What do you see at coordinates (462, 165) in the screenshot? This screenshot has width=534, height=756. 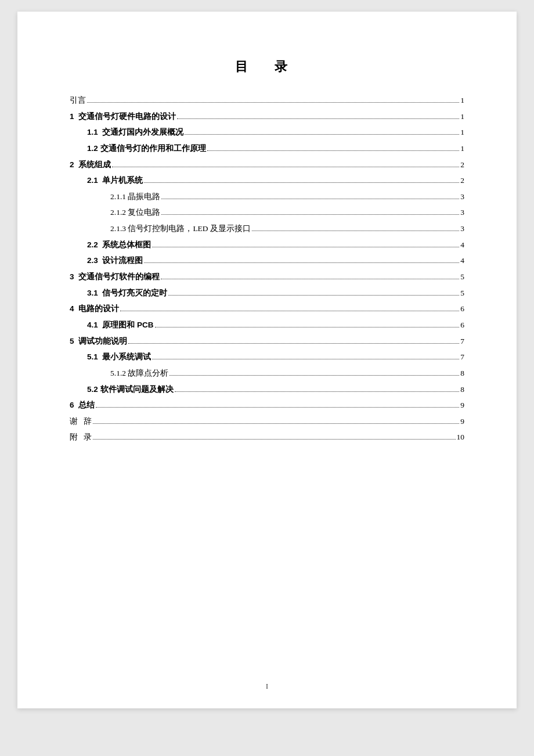 I see `toc-page-ch2: 2` at bounding box center [462, 165].